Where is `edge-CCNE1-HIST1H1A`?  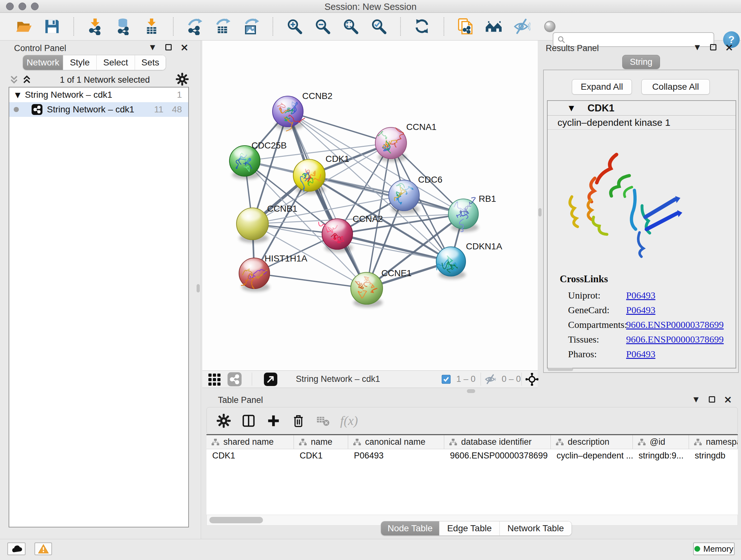 edge-CCNE1-HIST1H1A is located at coordinates (311, 281).